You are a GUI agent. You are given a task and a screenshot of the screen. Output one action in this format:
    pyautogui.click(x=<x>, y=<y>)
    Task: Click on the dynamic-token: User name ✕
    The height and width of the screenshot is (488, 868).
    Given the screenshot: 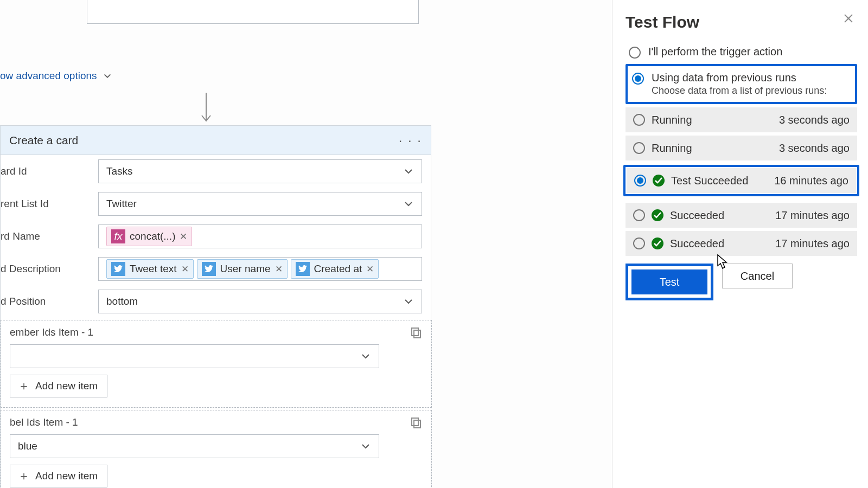 What is the action you would take?
    pyautogui.click(x=242, y=269)
    